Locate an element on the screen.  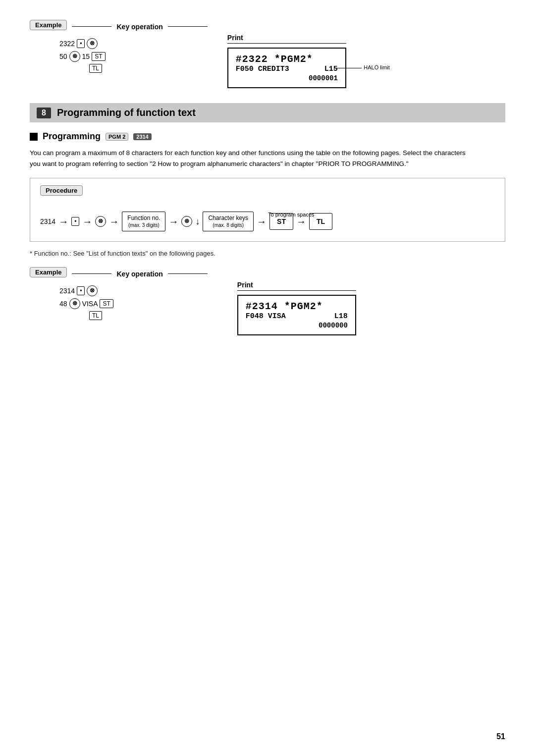
example-label-1: Example is located at coordinates (49, 25).